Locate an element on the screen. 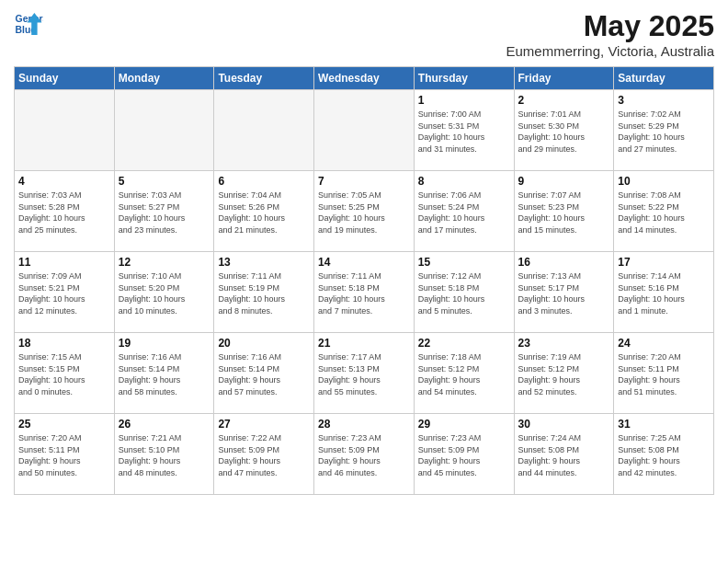  day-number: 3 is located at coordinates (664, 100).